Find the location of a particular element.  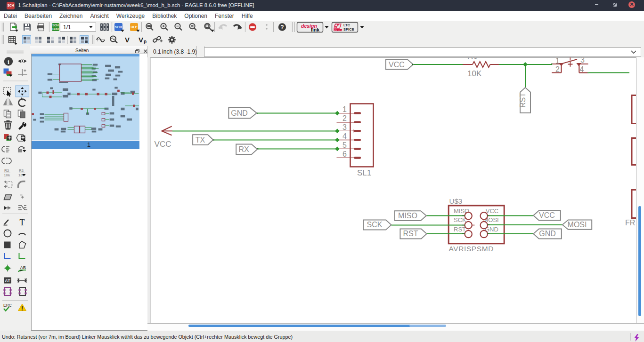

svg-text: MOSI is located at coordinates (578, 225).